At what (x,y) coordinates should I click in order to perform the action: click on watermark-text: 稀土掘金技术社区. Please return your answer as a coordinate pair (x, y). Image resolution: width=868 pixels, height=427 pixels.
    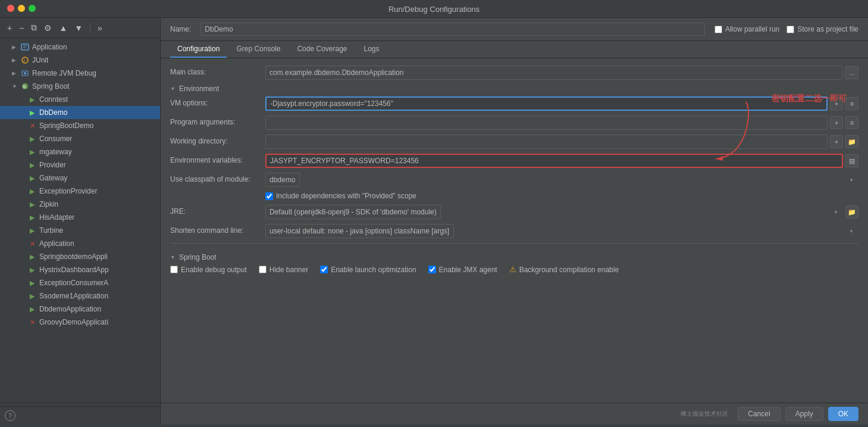
    Looking at the image, I should click on (704, 414).